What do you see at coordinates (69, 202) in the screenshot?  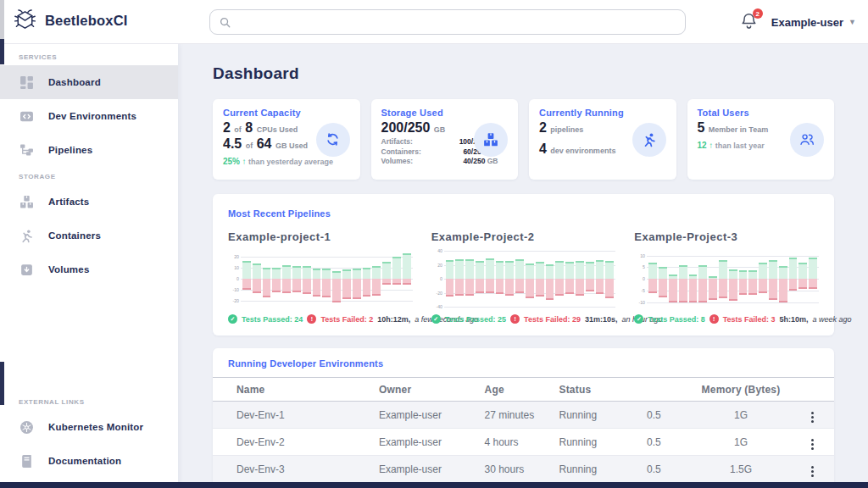 I see `sidebar-item-label: Artifacts` at bounding box center [69, 202].